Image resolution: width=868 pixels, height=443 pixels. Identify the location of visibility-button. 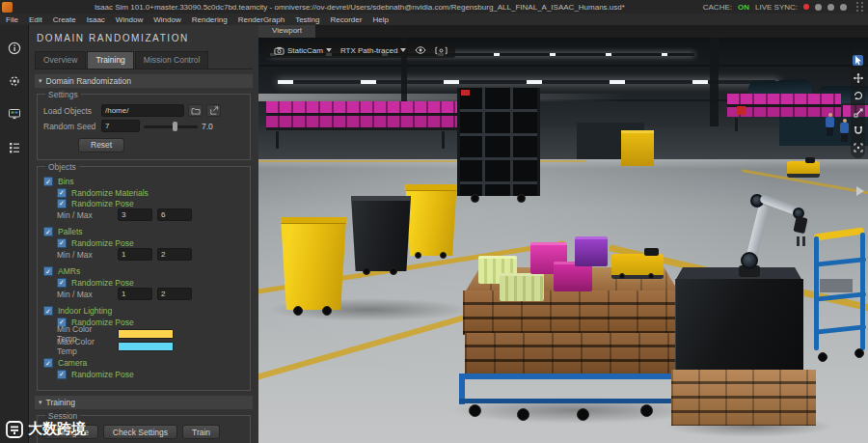
(420, 50).